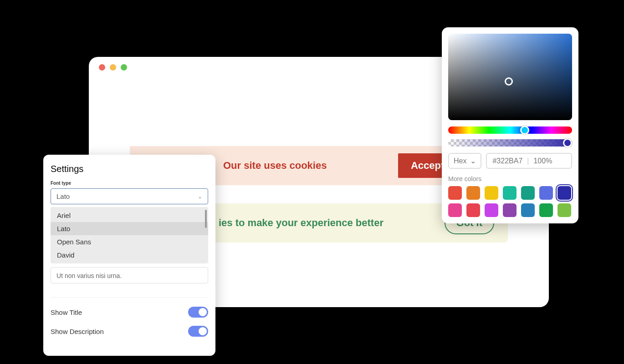  I want to click on cookie-banner-title: Our site uses cookies, so click(275, 166).